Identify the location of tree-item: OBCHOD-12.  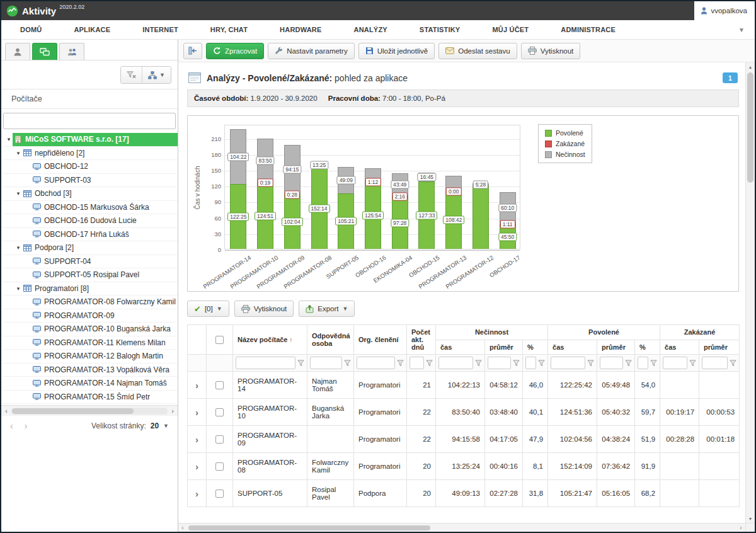
(90, 167).